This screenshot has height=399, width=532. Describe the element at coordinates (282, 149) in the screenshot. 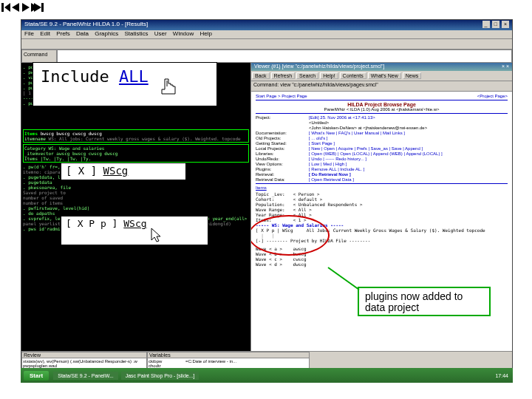

I see `row-key: Local Projects:` at that location.